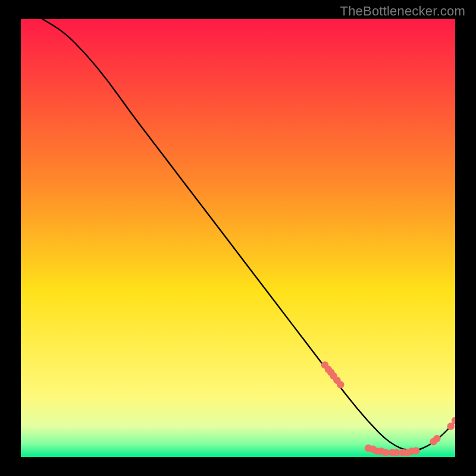  What do you see at coordinates (386, 452) in the screenshot?
I see `marker-valley-e` at bounding box center [386, 452].